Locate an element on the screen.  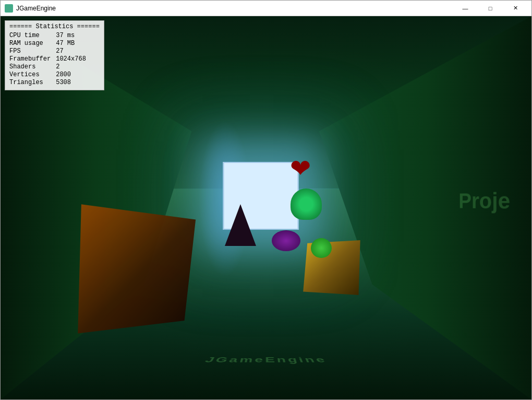
stats-value: 27 is located at coordinates (72, 51).